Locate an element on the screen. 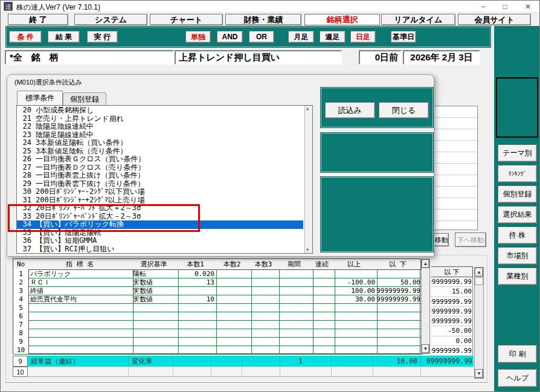 The height and width of the screenshot is (392, 540). table-cell: 7 is located at coordinates (21, 325).